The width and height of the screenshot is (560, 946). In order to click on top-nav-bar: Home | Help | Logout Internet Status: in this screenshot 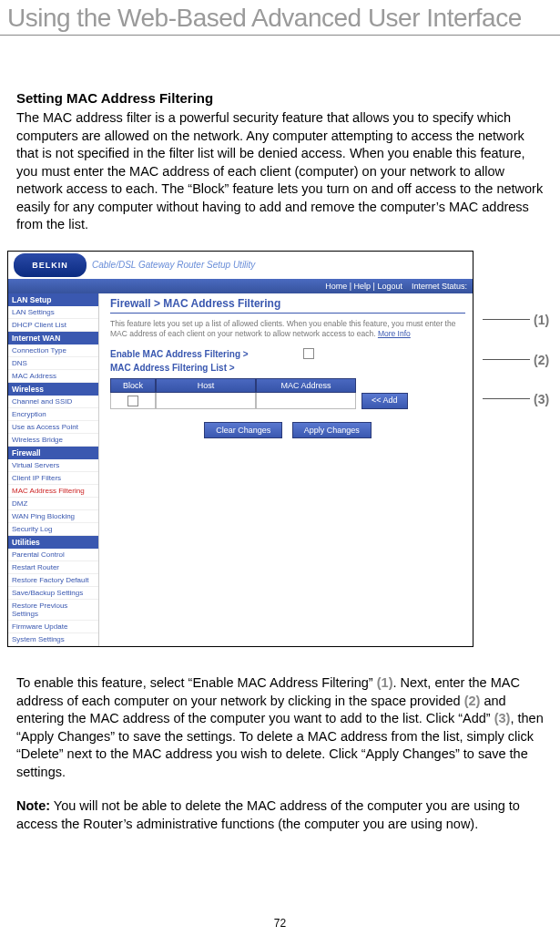, I will do `click(240, 286)`.